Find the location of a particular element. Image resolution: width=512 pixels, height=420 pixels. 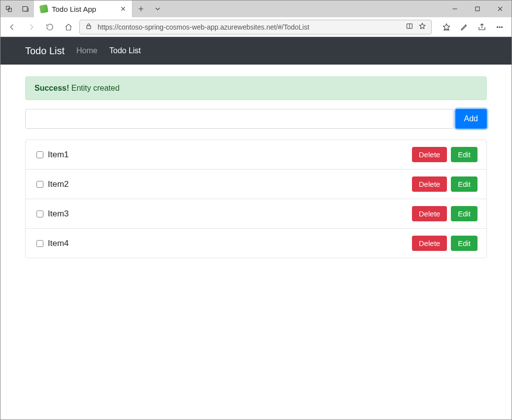

list-item: Item1DeleteEdit is located at coordinates (256, 155).